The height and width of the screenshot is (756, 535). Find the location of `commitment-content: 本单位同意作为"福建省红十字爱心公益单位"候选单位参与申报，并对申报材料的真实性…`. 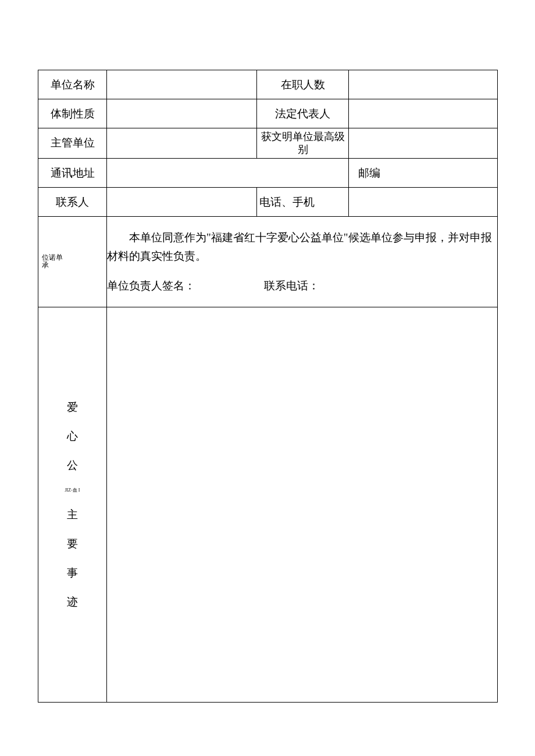

commitment-content: 本单位同意作为"福建省红十字爱心公益单位"候选单位参与申报，并对申报材料的真实性… is located at coordinates (302, 262).